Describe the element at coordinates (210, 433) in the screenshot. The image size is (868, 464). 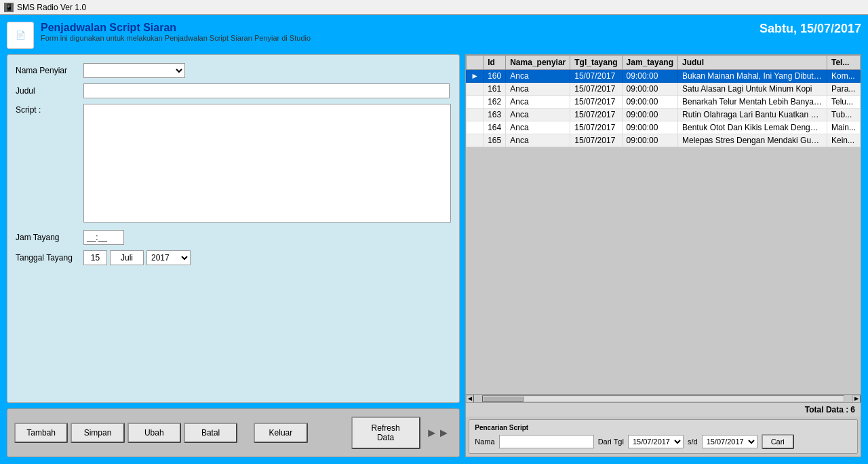
I see `batal-button: Batal` at that location.